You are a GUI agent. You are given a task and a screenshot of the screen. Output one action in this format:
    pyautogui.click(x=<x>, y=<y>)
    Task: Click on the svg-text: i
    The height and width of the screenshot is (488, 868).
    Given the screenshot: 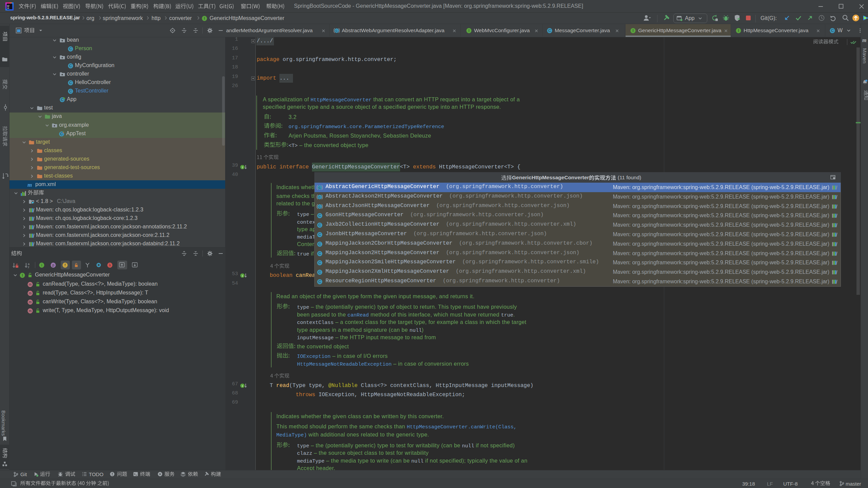 What is the action you would take?
    pyautogui.click(x=42, y=265)
    